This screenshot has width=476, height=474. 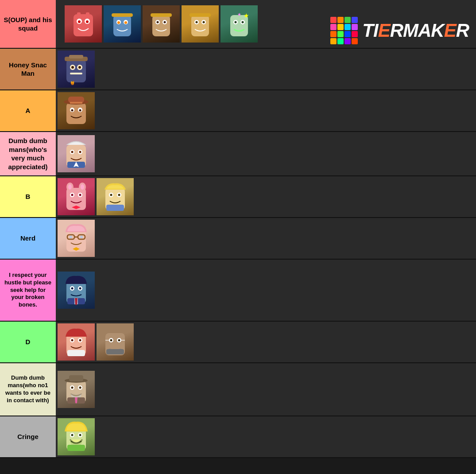 What do you see at coordinates (344, 31) in the screenshot?
I see `logo-grid-icon` at bounding box center [344, 31].